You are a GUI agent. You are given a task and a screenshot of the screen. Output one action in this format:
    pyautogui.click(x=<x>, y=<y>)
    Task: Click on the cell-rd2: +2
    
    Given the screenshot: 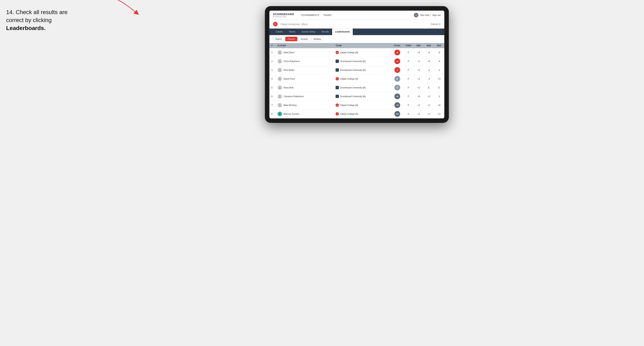 What is the action you would take?
    pyautogui.click(x=429, y=96)
    